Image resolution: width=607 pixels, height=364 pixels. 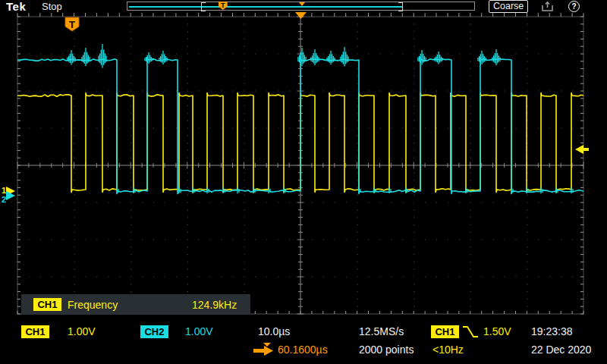 What do you see at coordinates (223, 6) in the screenshot?
I see `record-trigger-marker-icon: T` at bounding box center [223, 6].